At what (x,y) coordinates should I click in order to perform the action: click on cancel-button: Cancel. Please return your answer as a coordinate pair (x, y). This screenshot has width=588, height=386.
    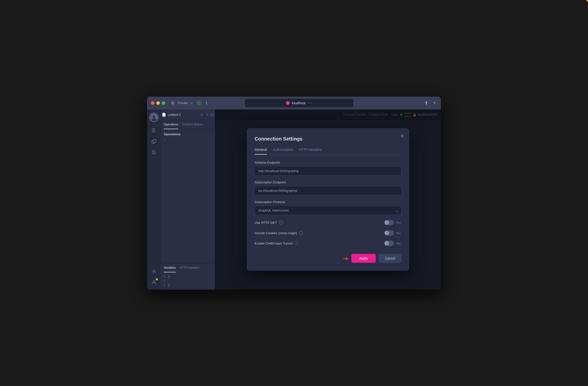
    Looking at the image, I should click on (390, 258).